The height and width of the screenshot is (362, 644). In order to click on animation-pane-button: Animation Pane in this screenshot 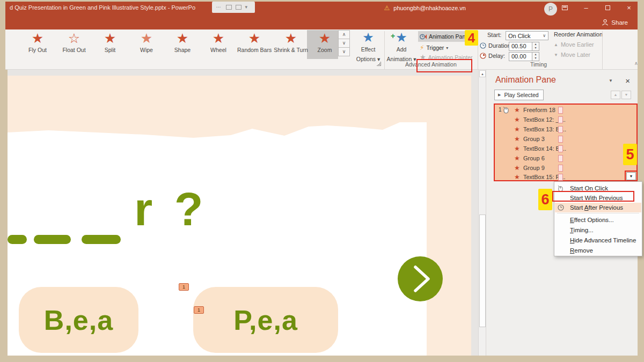, I will do `click(444, 36)`.